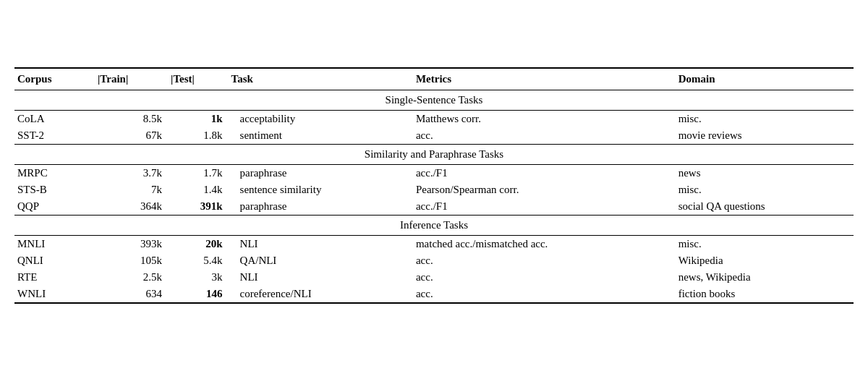 The width and height of the screenshot is (868, 371). What do you see at coordinates (434, 226) in the screenshot?
I see `section-title: Inference Tasks` at bounding box center [434, 226].